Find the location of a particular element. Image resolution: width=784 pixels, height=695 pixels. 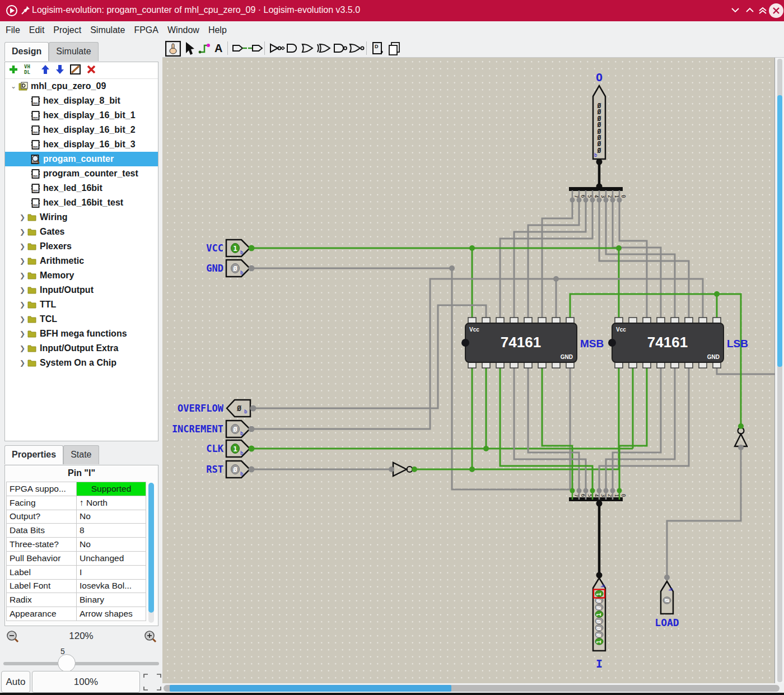

tree-circuit-hex_led_16bit: mnhex_led_16bit is located at coordinates (82, 188).